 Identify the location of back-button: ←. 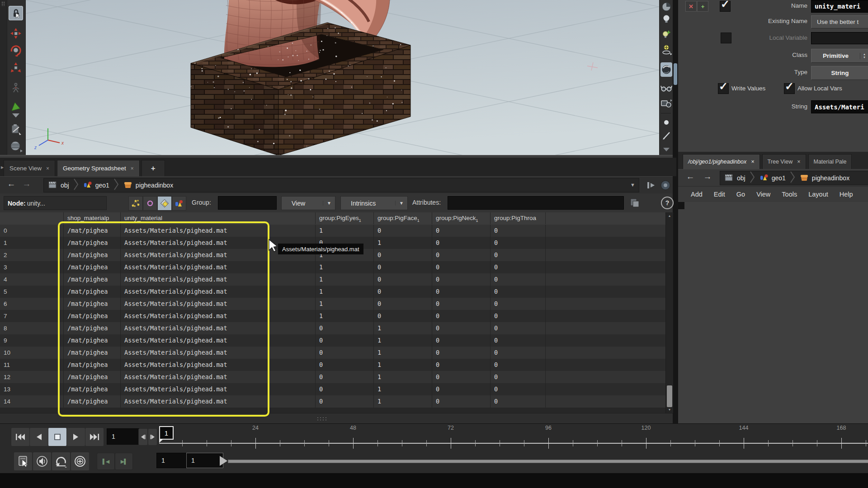
(11, 184).